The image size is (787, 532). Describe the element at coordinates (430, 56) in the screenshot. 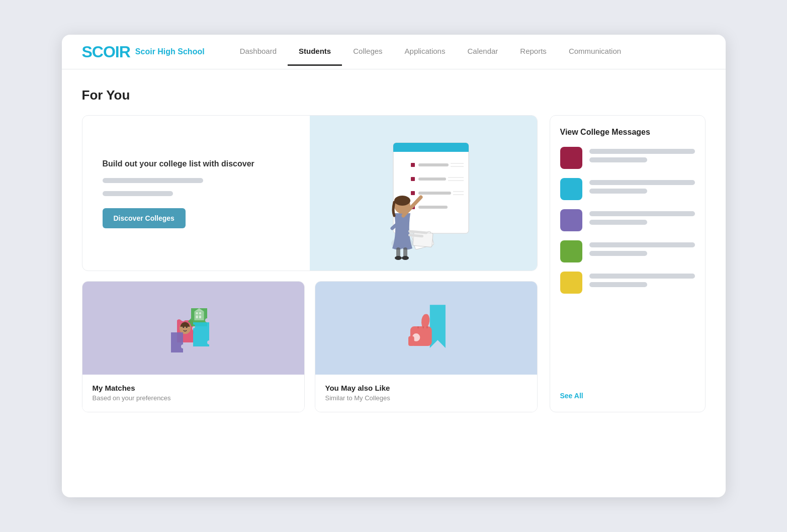

I see `main-nav: Dashboard Students Colleges Applications…` at that location.